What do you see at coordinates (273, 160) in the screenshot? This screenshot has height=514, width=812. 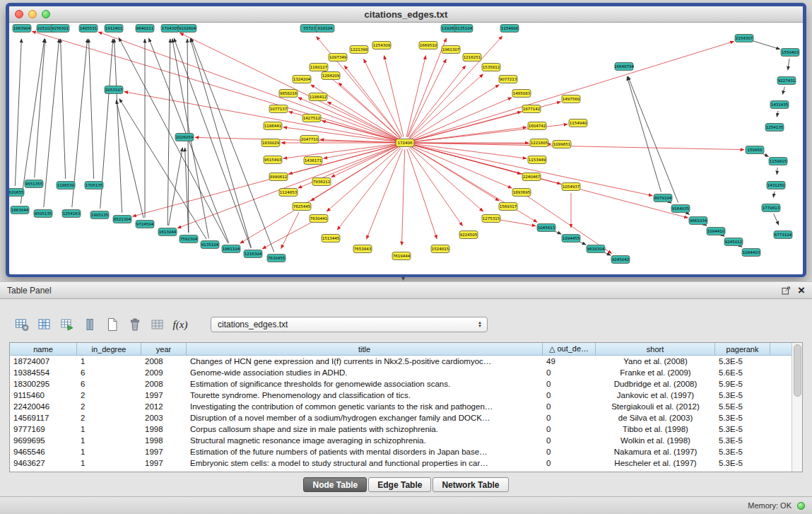 I see `graph-node: 9515493` at bounding box center [273, 160].